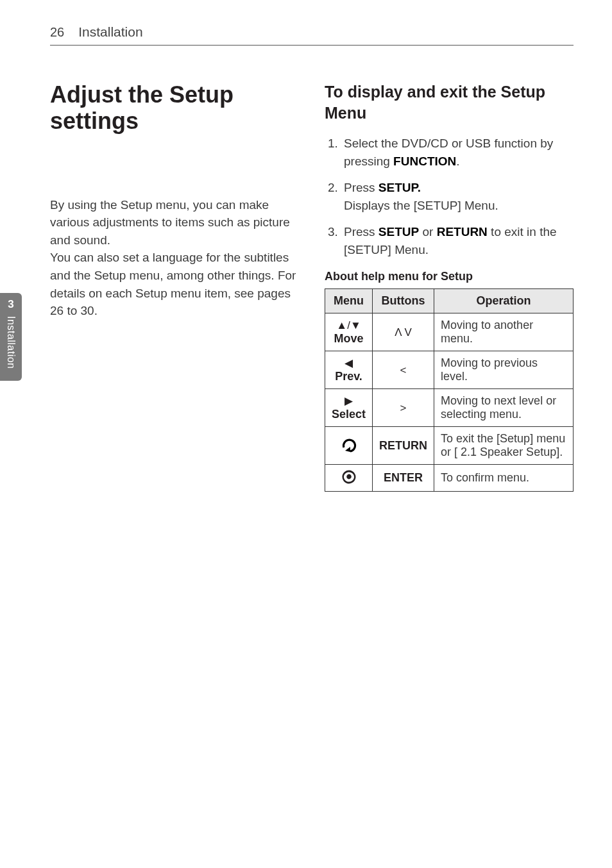 This screenshot has width=612, height=868. What do you see at coordinates (427, 232) in the screenshot?
I see `step-text: or` at bounding box center [427, 232].